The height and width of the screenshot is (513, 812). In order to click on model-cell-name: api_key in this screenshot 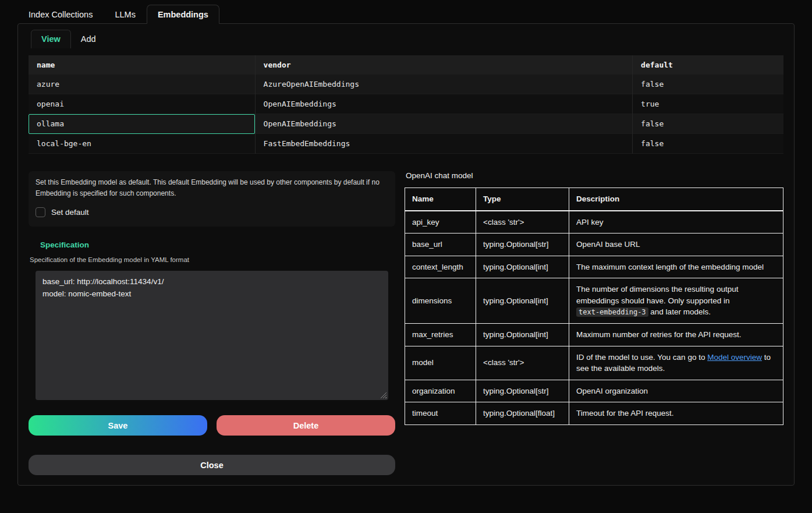, I will do `click(441, 222)`.